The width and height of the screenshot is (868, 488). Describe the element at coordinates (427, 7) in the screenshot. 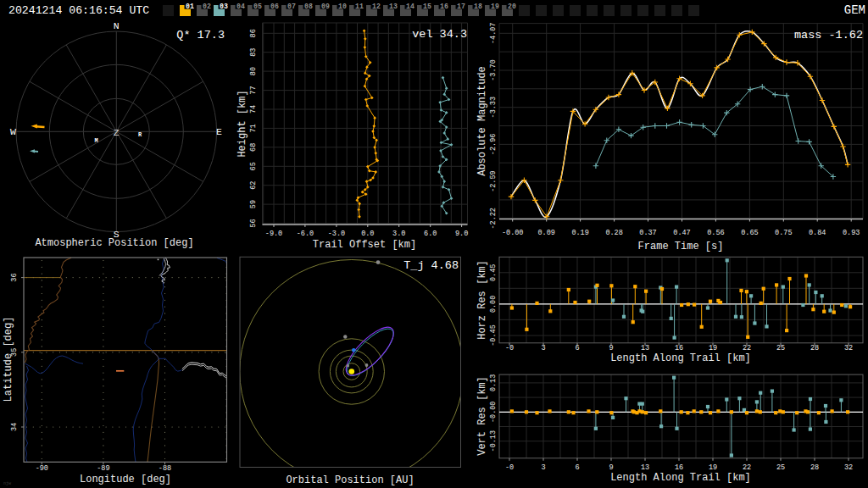

I see `svg-text: 15` at that location.